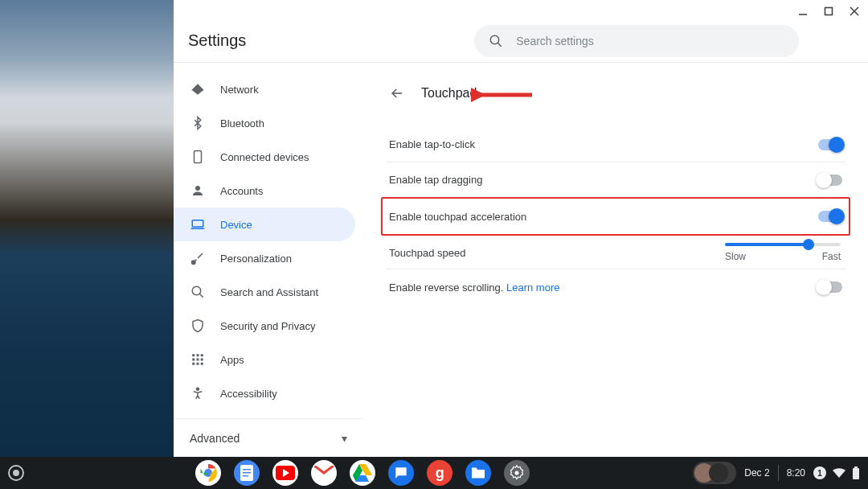  What do you see at coordinates (854, 11) in the screenshot?
I see `close-button` at bounding box center [854, 11].